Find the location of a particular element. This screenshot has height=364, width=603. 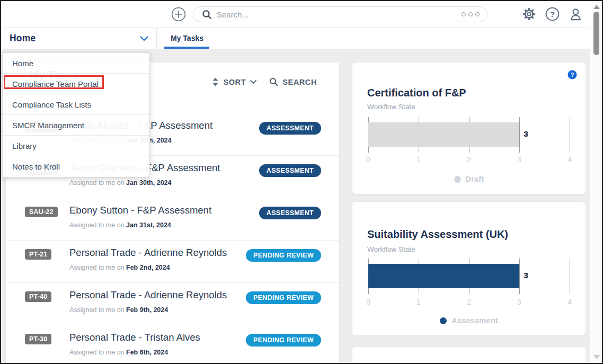

menu-item-compliance-task-lists: Compliance Task Lists is located at coordinates (76, 105).